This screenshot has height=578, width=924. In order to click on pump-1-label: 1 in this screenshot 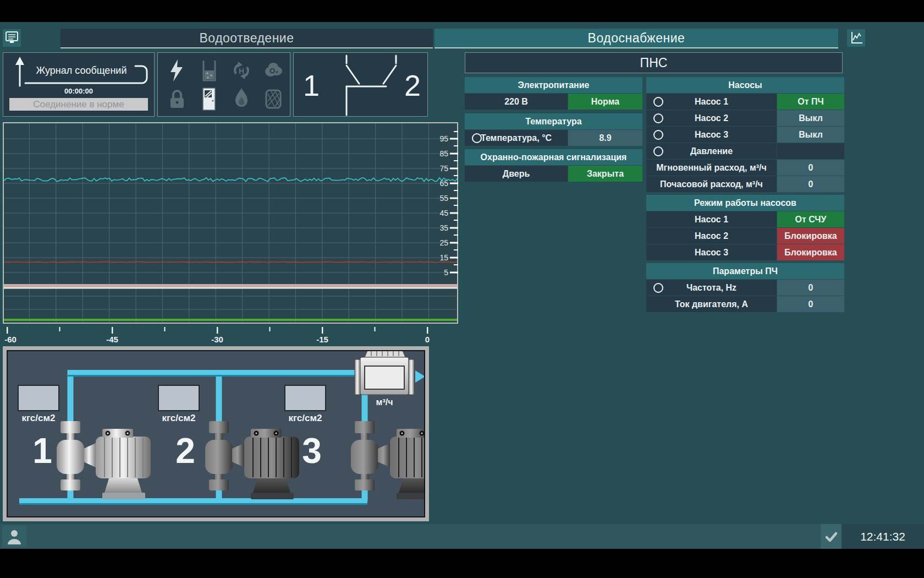, I will do `click(42, 451)`.